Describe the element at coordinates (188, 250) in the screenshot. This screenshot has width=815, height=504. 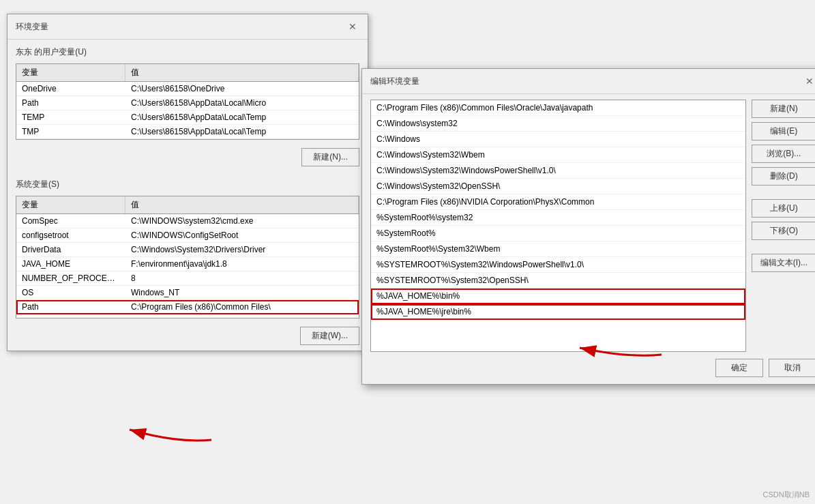
I see `system-table-row: DriverData C:\Windows\System32\Drivers\D…` at that location.